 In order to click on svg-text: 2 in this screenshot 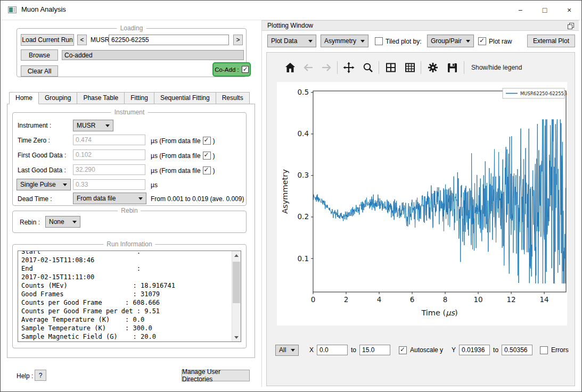, I will do `click(346, 299)`.